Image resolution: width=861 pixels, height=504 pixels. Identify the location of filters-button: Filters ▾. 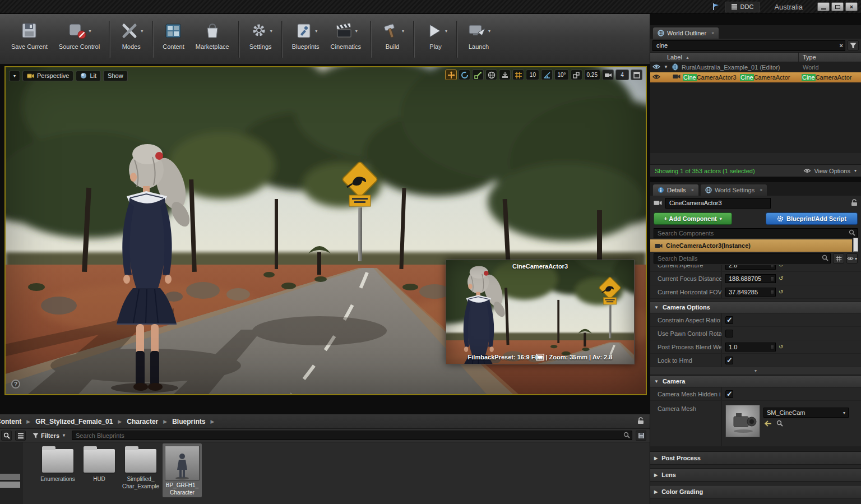
(49, 436).